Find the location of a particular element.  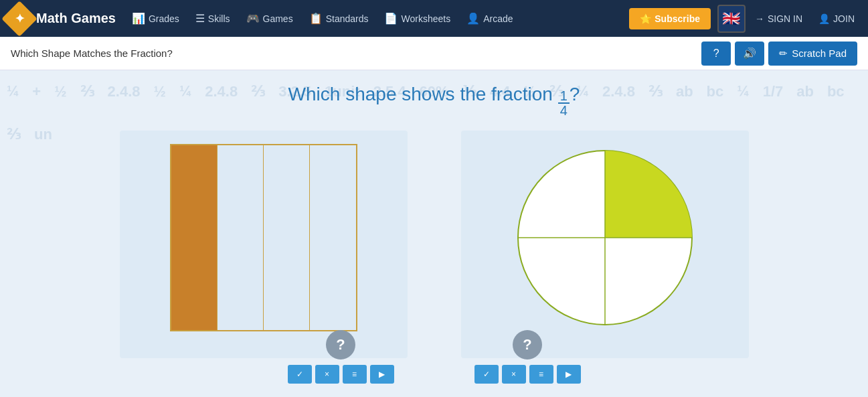

right-ans-4: ▶ is located at coordinates (569, 374).